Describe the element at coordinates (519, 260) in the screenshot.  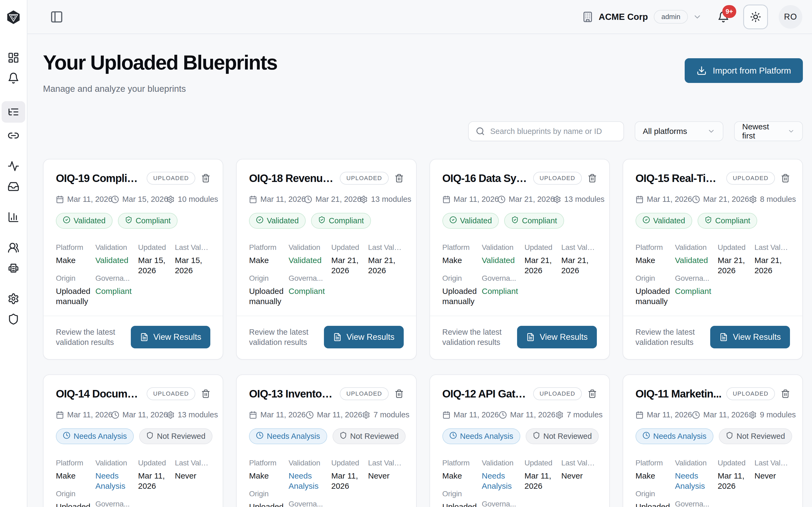
I see `blueprint-card: OIQ-16 Data Syn... UPLOADED Mar 11, 2026…` at that location.